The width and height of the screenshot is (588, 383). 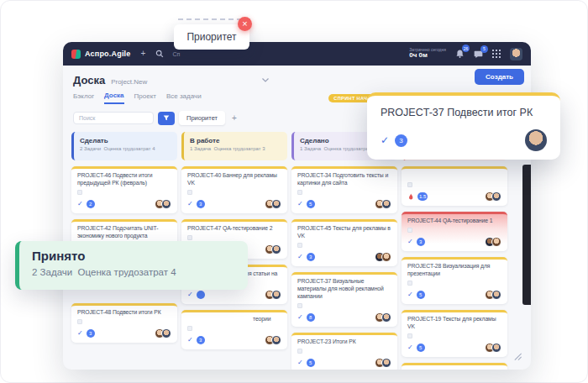 What do you see at coordinates (234, 329) in the screenshot?
I see `kanban-card: теории✓3` at bounding box center [234, 329].